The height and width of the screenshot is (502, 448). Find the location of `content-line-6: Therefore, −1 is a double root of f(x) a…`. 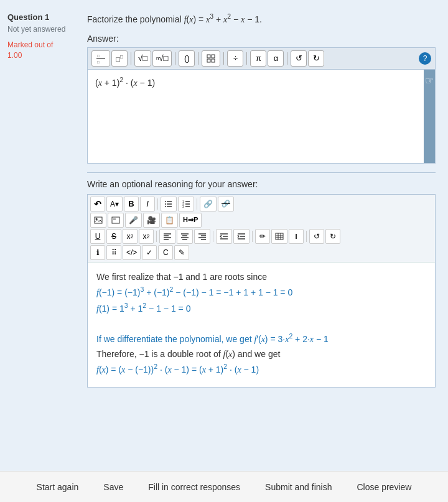

content-line-6: Therefore, −1 is a double root of f(x) a… is located at coordinates (261, 355).